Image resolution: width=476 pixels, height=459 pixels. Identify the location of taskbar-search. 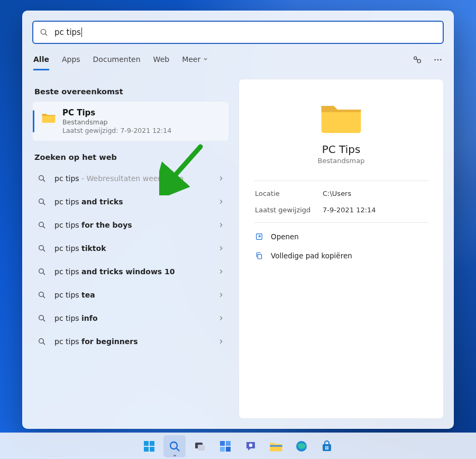
(175, 446).